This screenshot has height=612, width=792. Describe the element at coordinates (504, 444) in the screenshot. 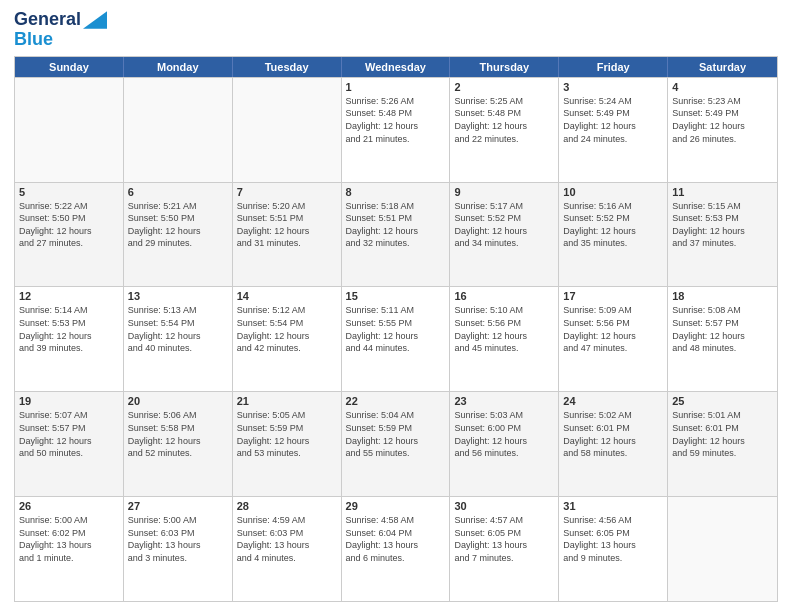

I see `calendar-cell-3-4: 23Sunrise: 5:03 AMSunset: 6:00 PMDayligh…` at that location.